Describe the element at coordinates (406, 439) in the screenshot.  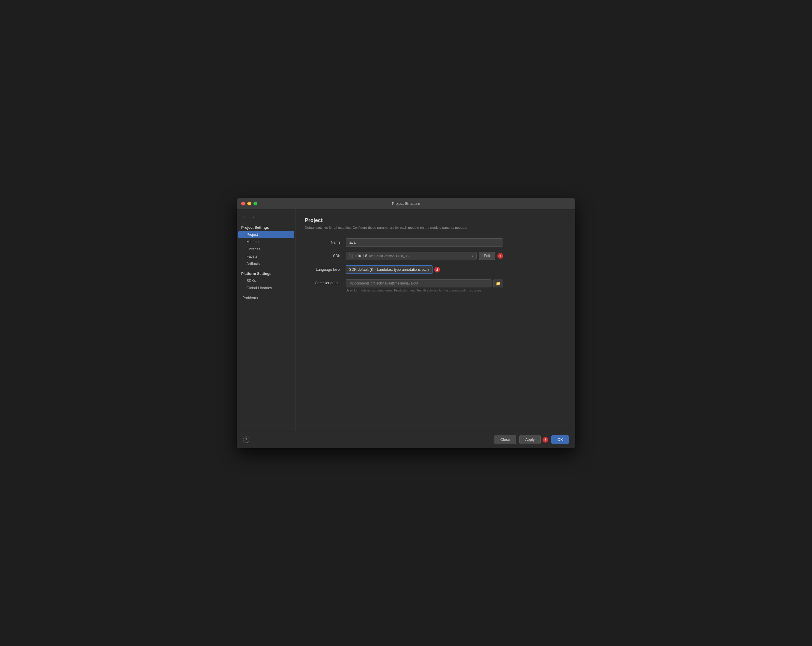
I see `footer: ? Close Apply 3 OK` at that location.